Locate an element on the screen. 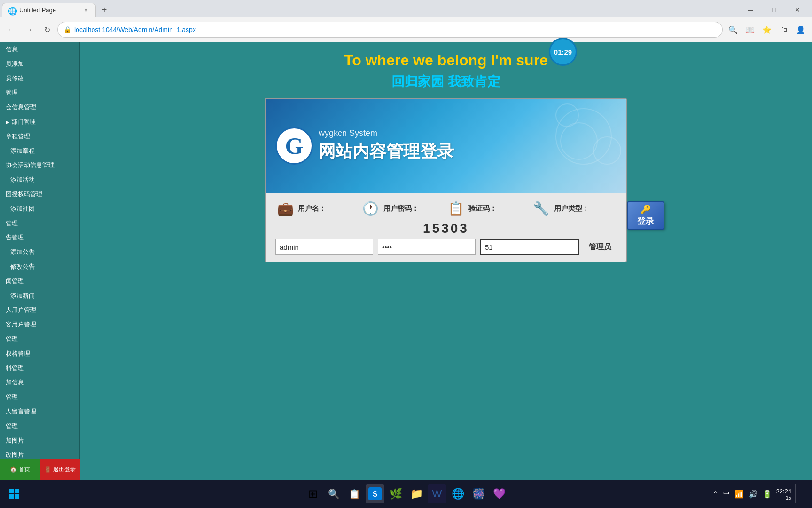 Image resolution: width=812 pixels, height=508 pixels. favorites-star-button: ⭐ is located at coordinates (767, 30).